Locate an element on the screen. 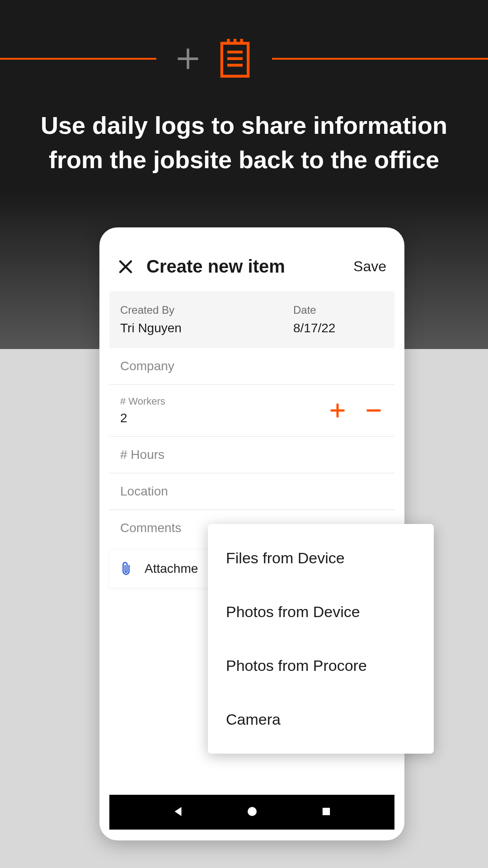 The image size is (488, 868). date-value: 8/17/22 is located at coordinates (338, 328).